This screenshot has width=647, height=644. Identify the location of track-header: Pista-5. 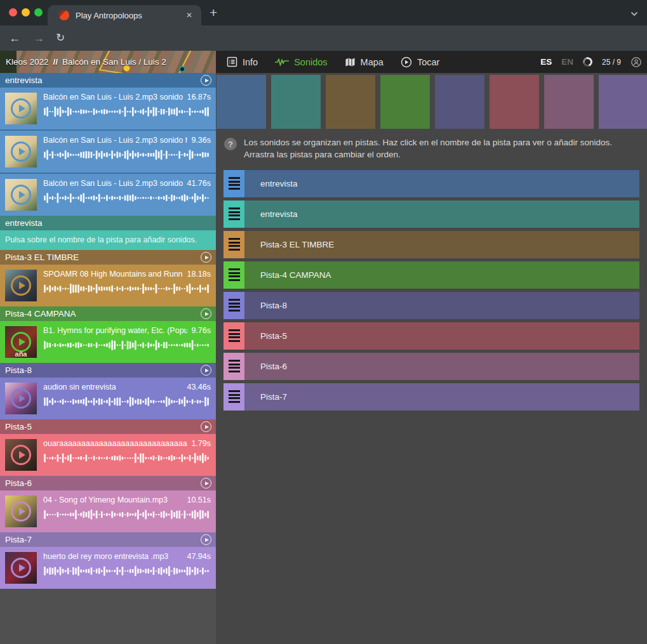
(108, 426).